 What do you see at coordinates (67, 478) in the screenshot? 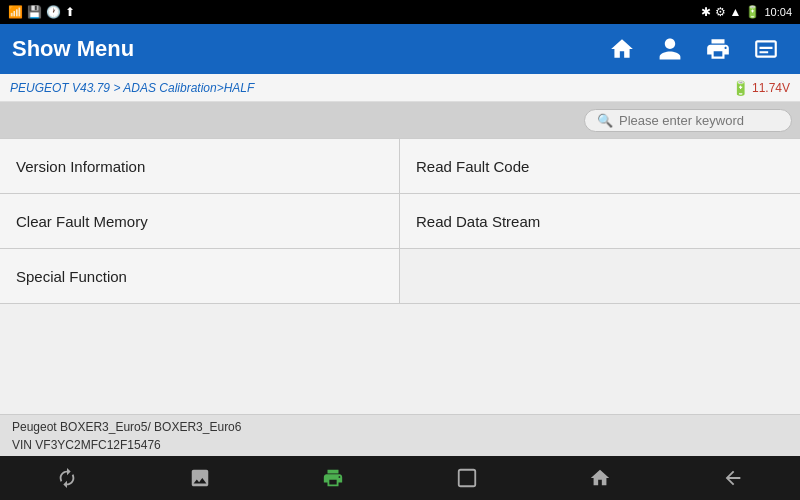
I see `android-refresh-button` at bounding box center [67, 478].